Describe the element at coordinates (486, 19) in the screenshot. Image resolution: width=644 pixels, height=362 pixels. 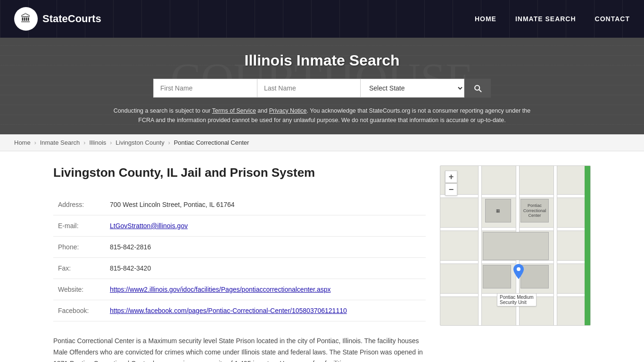
I see `nav-link-home: HOME` at that location.